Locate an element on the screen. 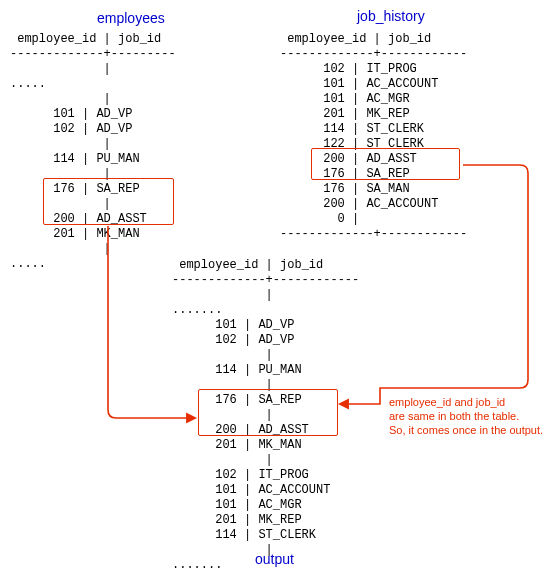 This screenshot has height=571, width=546. output-dash: -------------+------------ is located at coordinates (266, 280).